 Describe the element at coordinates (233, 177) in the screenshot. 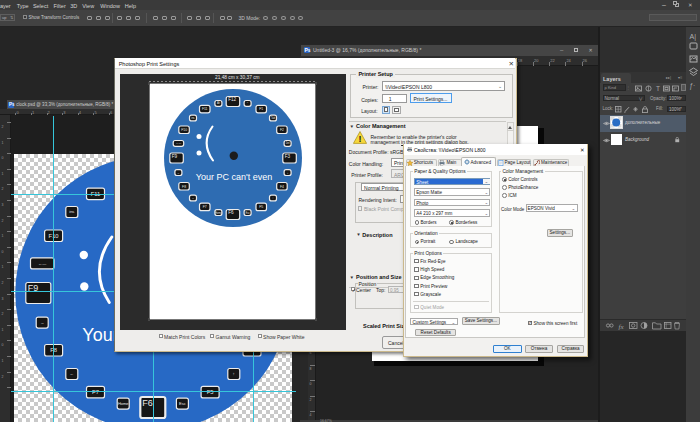

I see `svg-text: Your PC can't even` at that location.